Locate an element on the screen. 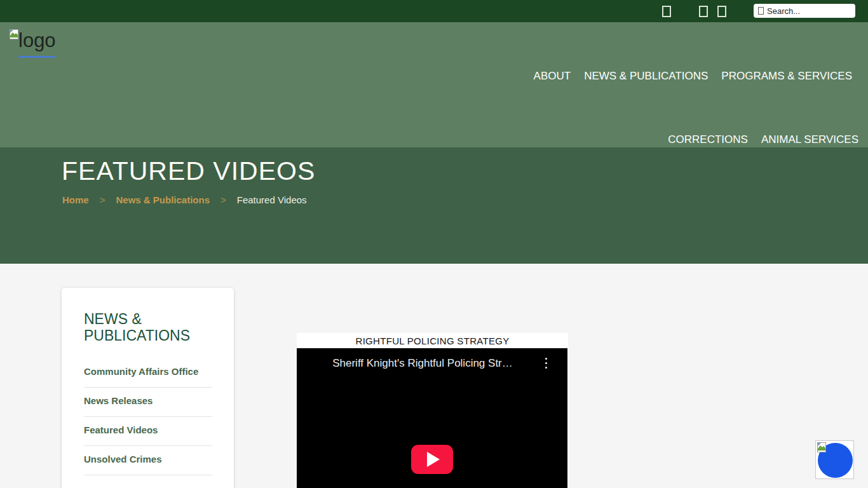 Image resolution: width=868 pixels, height=488 pixels. breadcrumb: Home > News & Publications > Featured Vi… is located at coordinates (184, 200).